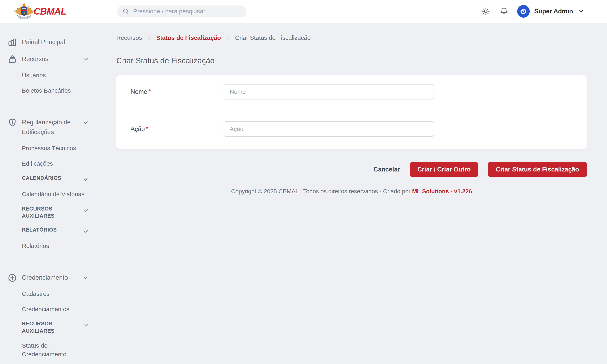 The width and height of the screenshot is (607, 364). What do you see at coordinates (304, 11) in the screenshot?
I see `top-bar: CBMAL` at bounding box center [304, 11].